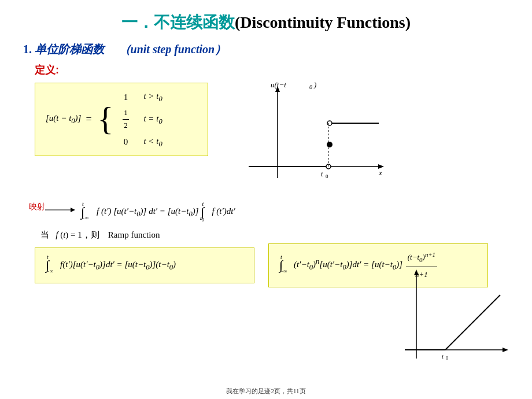 This screenshot has width=532, height=399. What do you see at coordinates (327, 176) in the screenshot?
I see `t0-sub: 0` at bounding box center [327, 176].